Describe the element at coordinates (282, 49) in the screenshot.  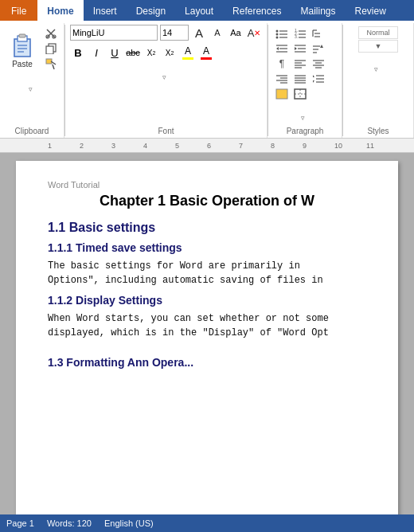
I see `decrease-indent-button` at that location.